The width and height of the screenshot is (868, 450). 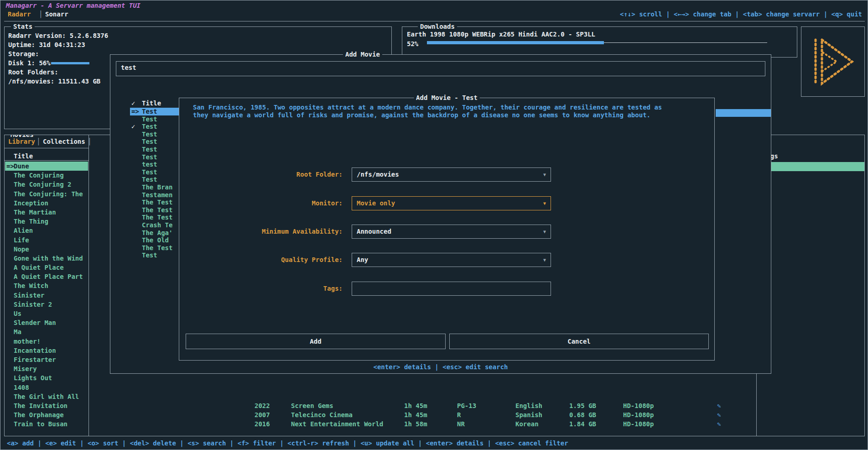 I want to click on downloads-panel: Downloads Earth 1998 1080p WEBRip x265 H…, so click(x=599, y=42).